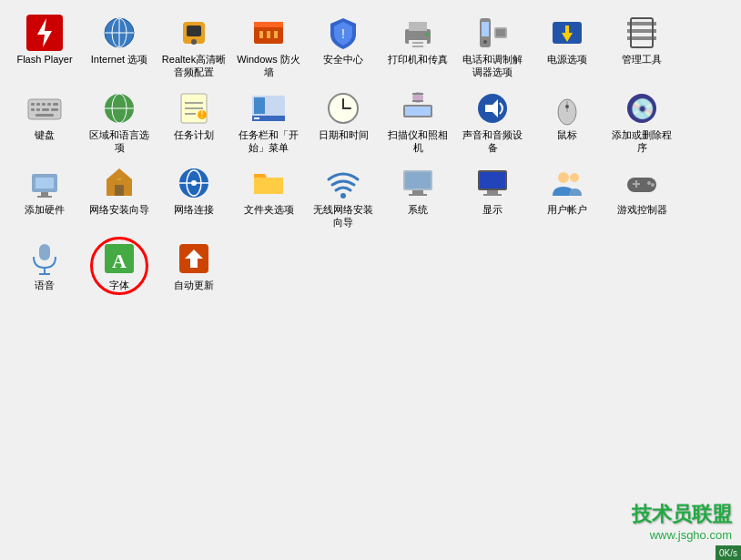  Describe the element at coordinates (492, 122) in the screenshot. I see `icon-sounds-audio: 声音和音频设备` at that location.